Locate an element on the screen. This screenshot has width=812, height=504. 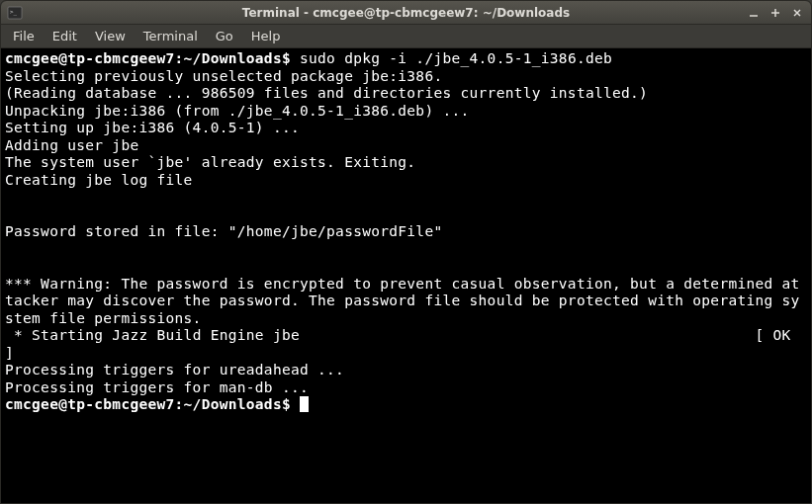
output-line: * Starting Jazz Build Engine jbe [ OK ] is located at coordinates (403, 344).